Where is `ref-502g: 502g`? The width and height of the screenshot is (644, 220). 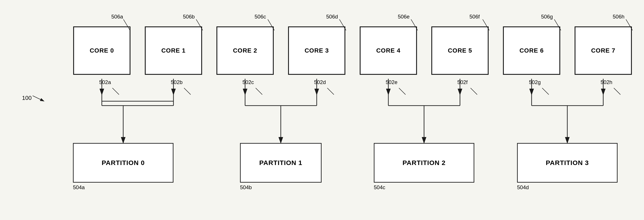 ref-502g: 502g is located at coordinates (535, 82).